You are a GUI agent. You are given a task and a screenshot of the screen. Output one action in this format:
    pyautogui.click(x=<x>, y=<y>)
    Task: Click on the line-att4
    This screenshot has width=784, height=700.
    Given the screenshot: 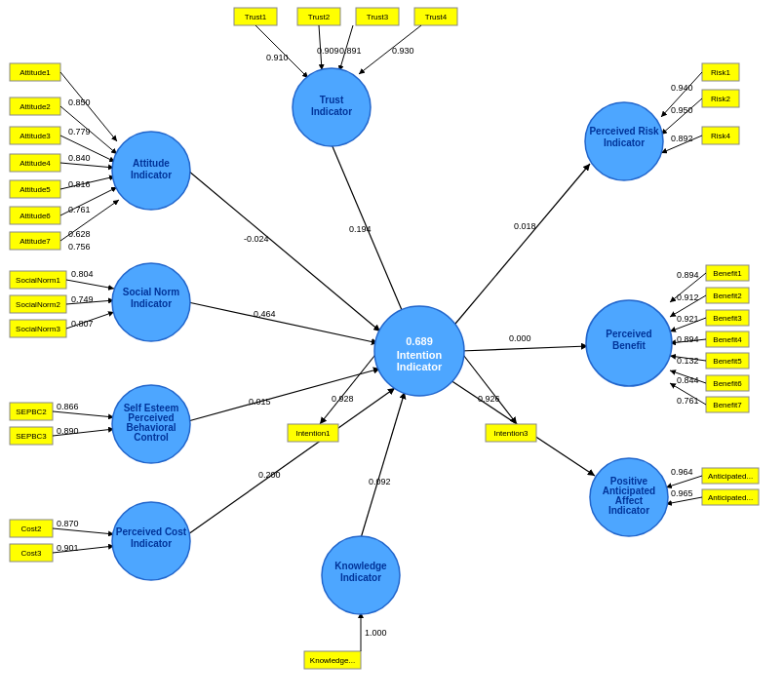 What is the action you would take?
    pyautogui.click(x=88, y=166)
    